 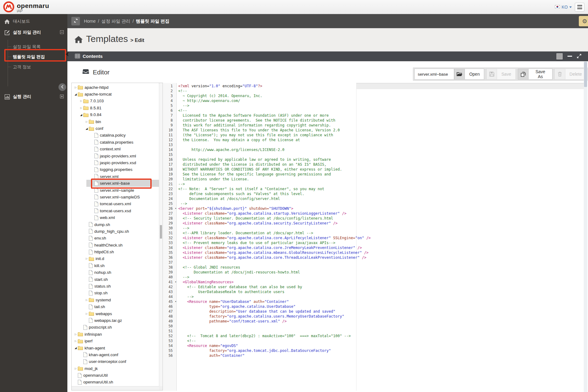 What do you see at coordinates (115, 211) in the screenshot?
I see `tree-item: tomcat-users.xsd` at bounding box center [115, 211].